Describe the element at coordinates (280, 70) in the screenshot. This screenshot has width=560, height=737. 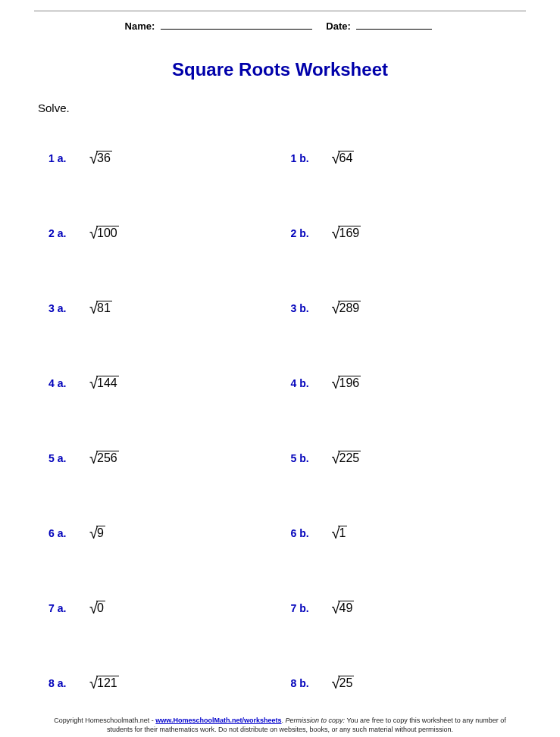
I see `page-title: Square Roots Worksheet` at that location.